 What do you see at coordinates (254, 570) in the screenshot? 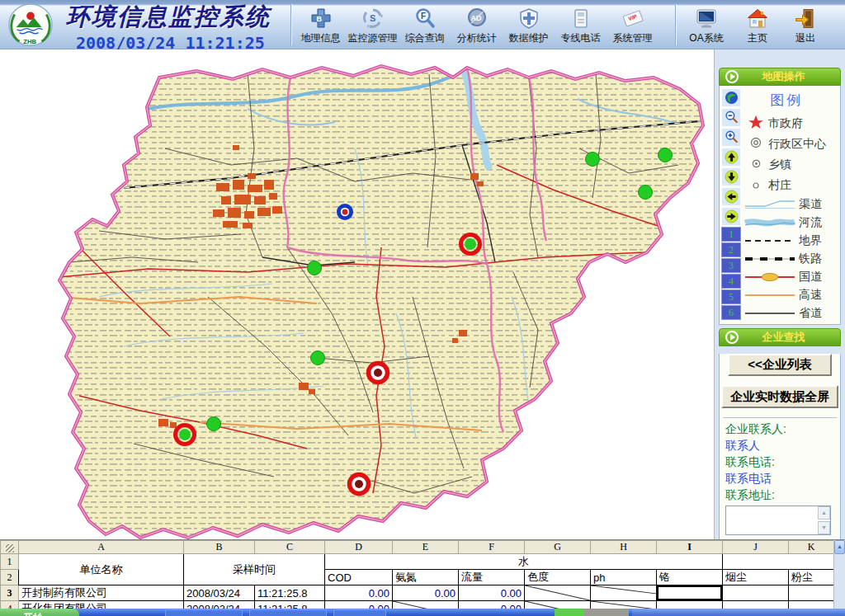
I see `sample-time-header-cell: 采样时间` at bounding box center [254, 570].